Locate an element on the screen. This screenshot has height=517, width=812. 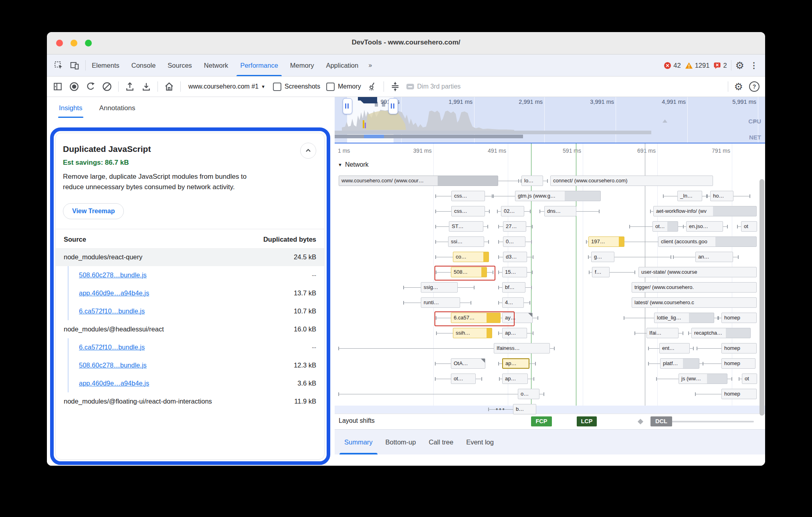
memory-checkbox: Memory is located at coordinates (344, 87).